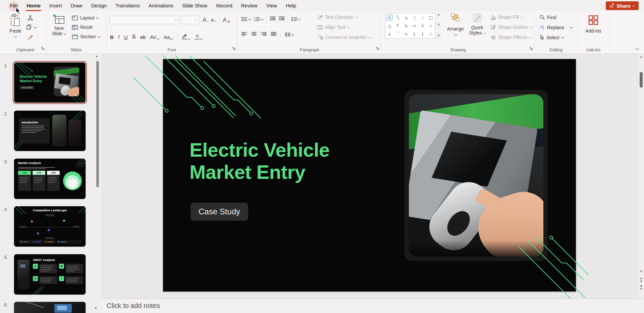  I want to click on decrease-indent-button, so click(273, 19).